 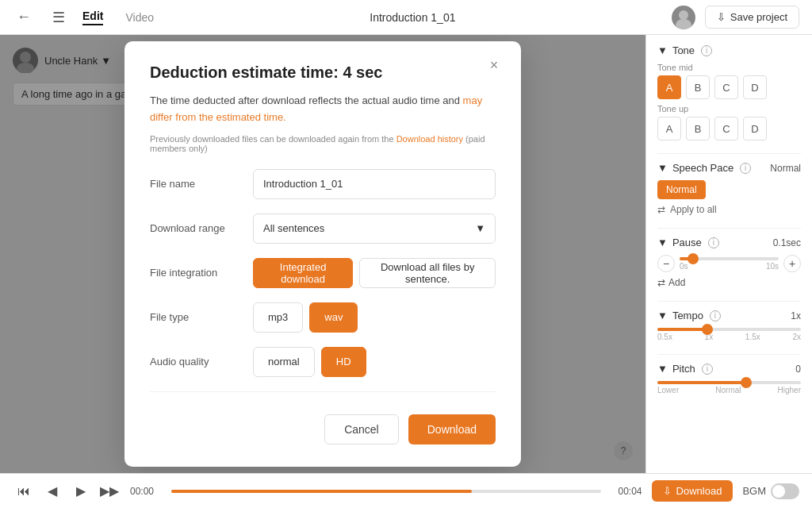 What do you see at coordinates (693, 491) in the screenshot?
I see `bottom-download-button: ⇩ Download` at bounding box center [693, 491].